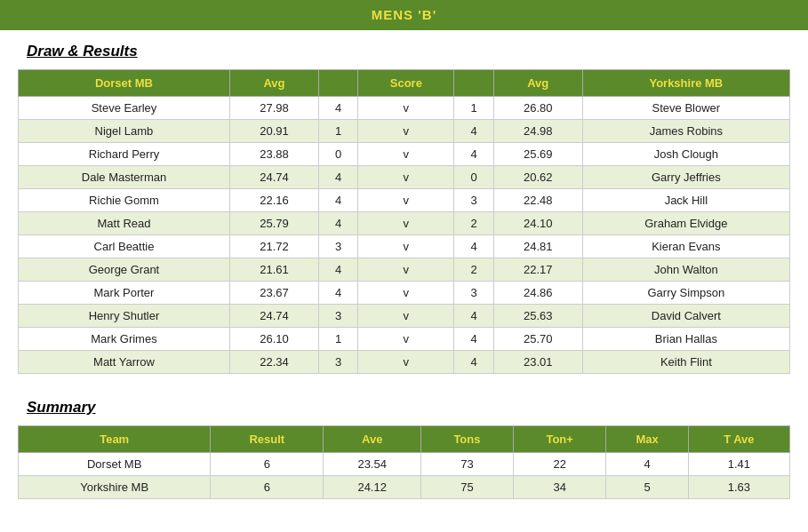 The width and height of the screenshot is (808, 532). Describe the element at coordinates (404, 50) in the screenshot. I see `draw-results-title: Draw & Results` at that location.